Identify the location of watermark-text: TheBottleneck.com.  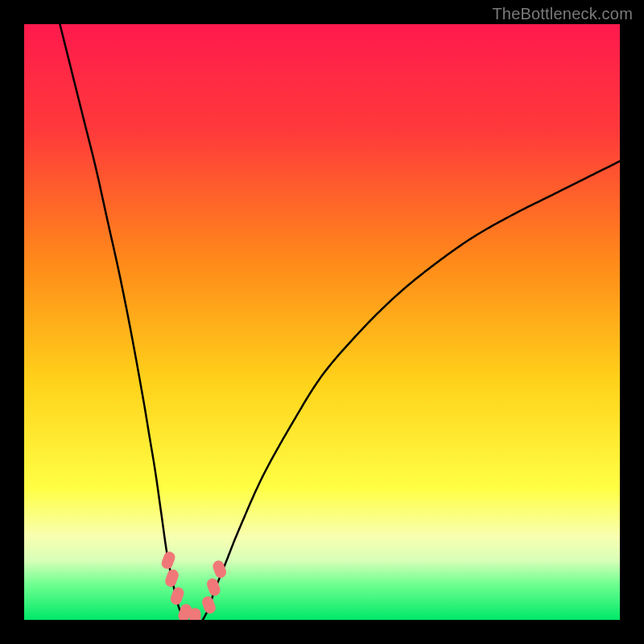
(562, 14).